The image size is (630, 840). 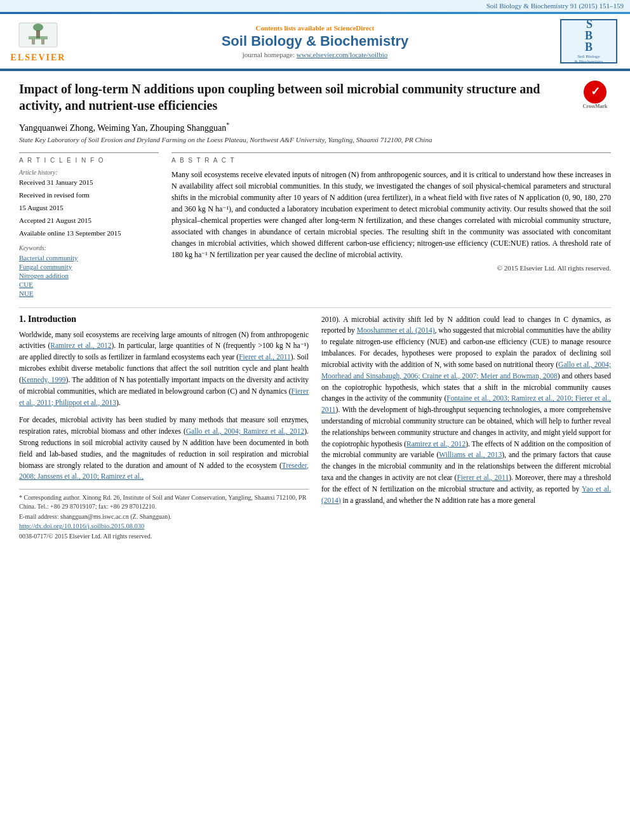 What do you see at coordinates (89, 220) in the screenshot?
I see `accepted-date: Accepted 21 August 2015` at bounding box center [89, 220].